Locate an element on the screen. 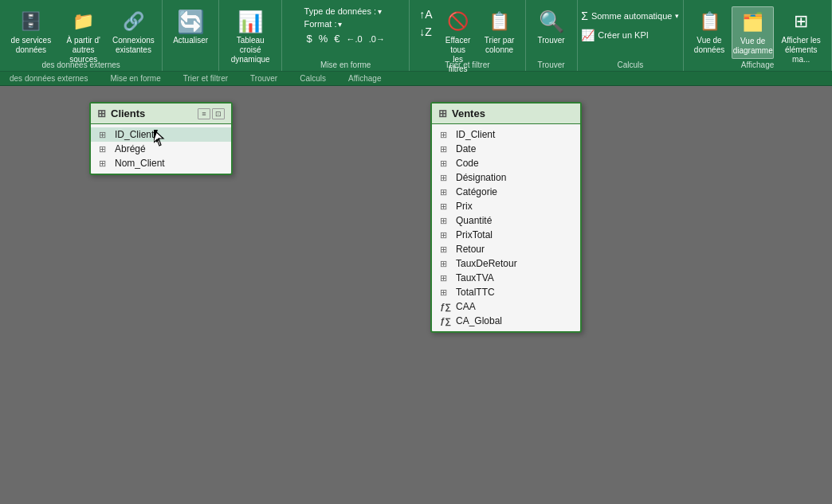  ribbon-group-calculs: Σ Somme automatique ▾ 📈 Créer un KPI Cal… is located at coordinates (631, 35).